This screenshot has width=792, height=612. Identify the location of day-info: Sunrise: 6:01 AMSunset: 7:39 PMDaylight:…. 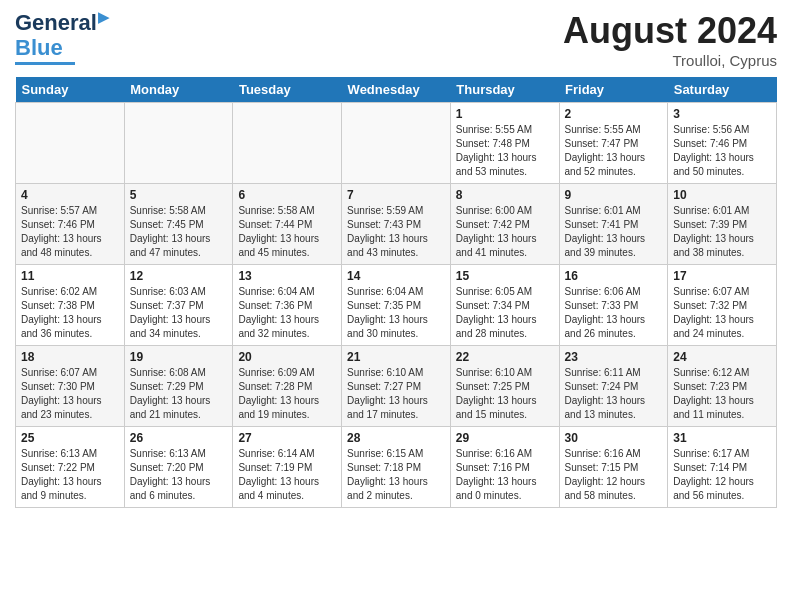
(722, 232).